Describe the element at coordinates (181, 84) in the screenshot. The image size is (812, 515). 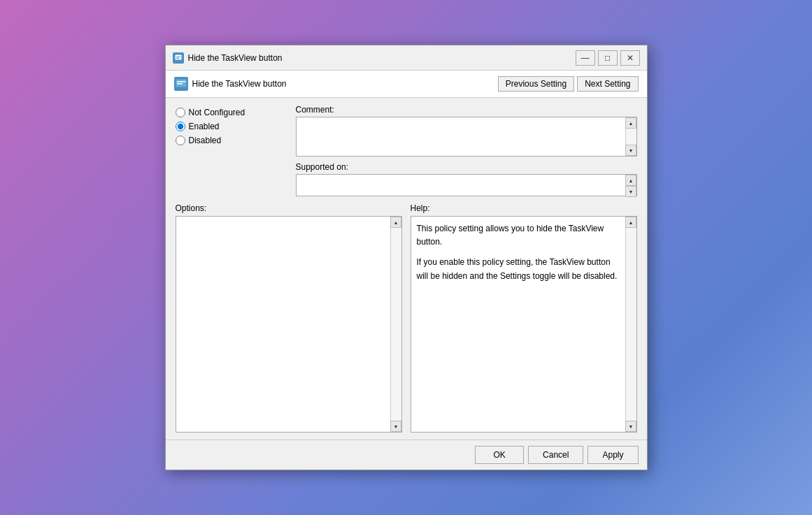
I see `header-icon` at that location.